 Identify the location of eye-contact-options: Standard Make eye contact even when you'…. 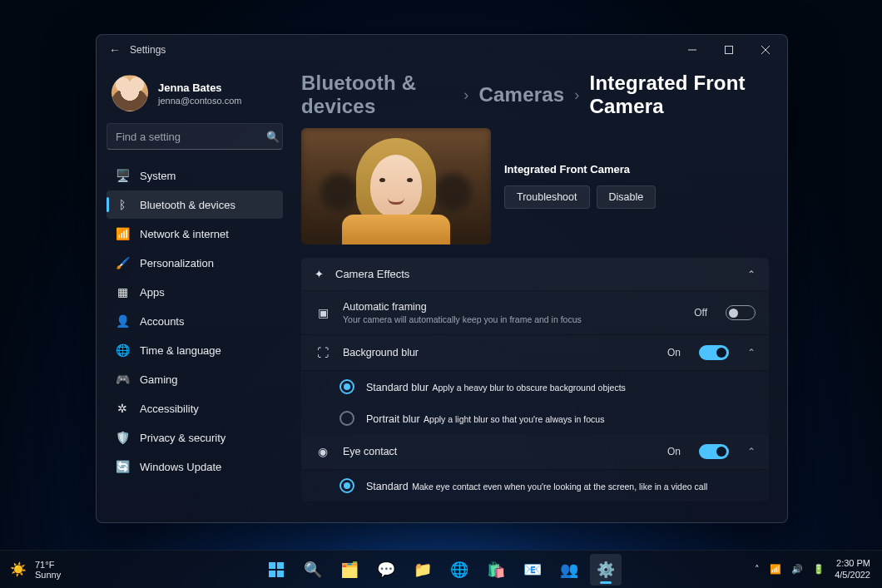
(535, 486).